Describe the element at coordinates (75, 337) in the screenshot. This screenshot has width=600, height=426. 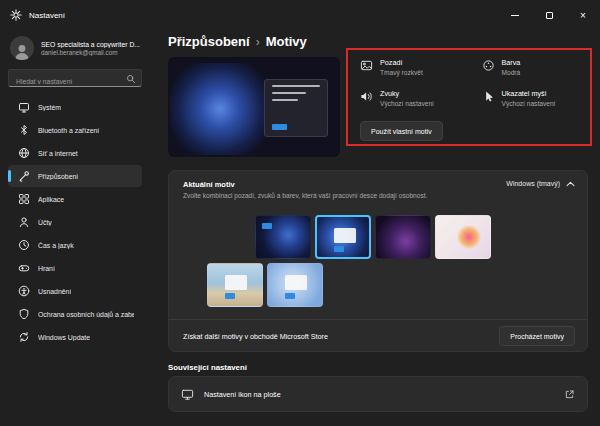
I see `sidebar-item-windows-update: Windows Update` at that location.